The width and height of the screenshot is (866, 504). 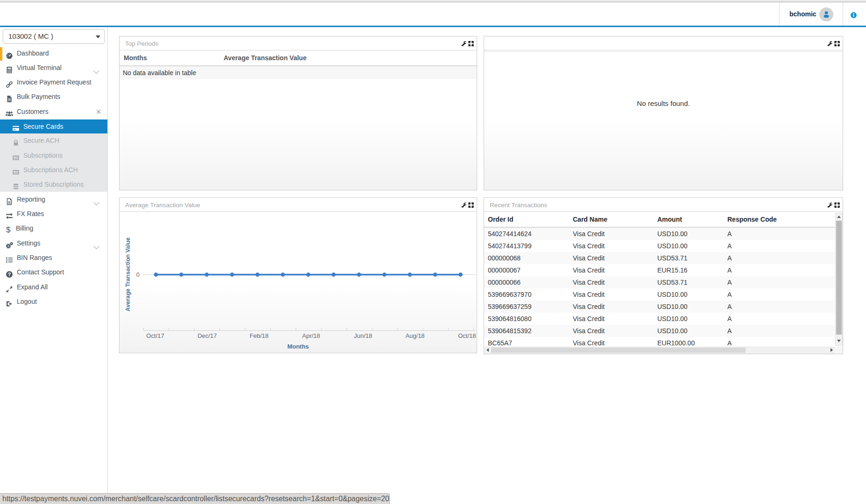 What do you see at coordinates (415, 336) in the screenshot?
I see `svg-text: Aug/18` at bounding box center [415, 336].